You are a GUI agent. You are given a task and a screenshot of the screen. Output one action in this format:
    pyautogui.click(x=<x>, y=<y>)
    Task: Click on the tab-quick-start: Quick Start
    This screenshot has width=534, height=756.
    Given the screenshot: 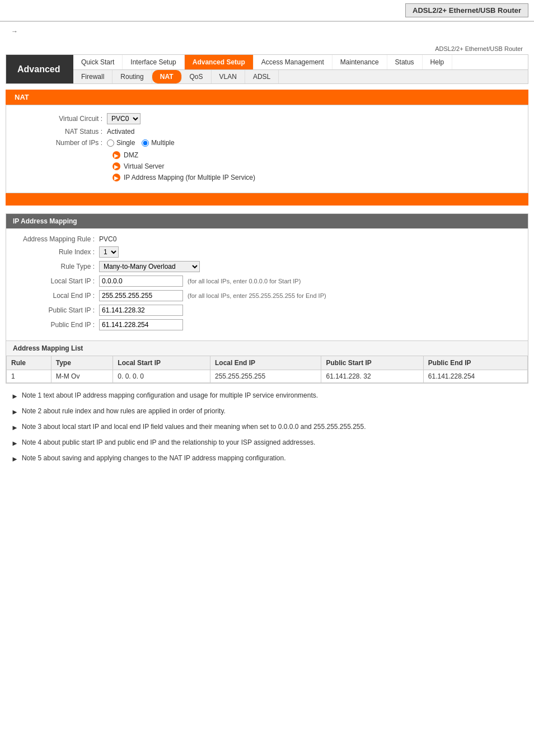 What is the action you would take?
    pyautogui.click(x=98, y=62)
    